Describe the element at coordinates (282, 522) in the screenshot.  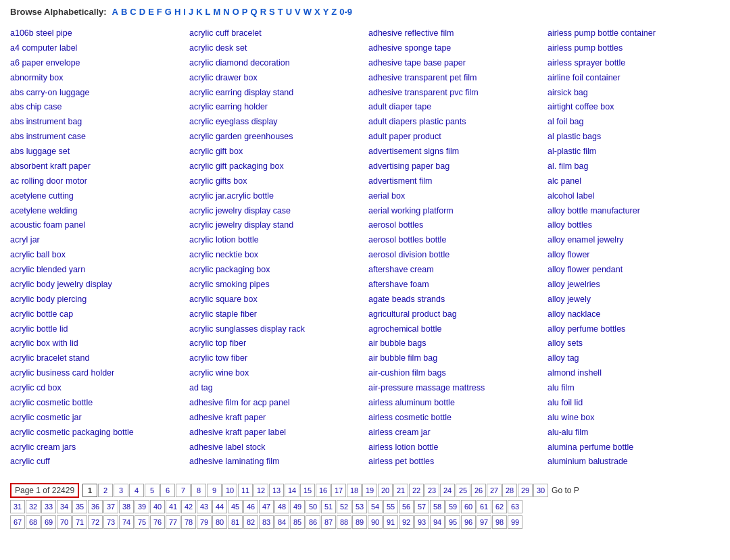
I see `page-button: 84` at that location.